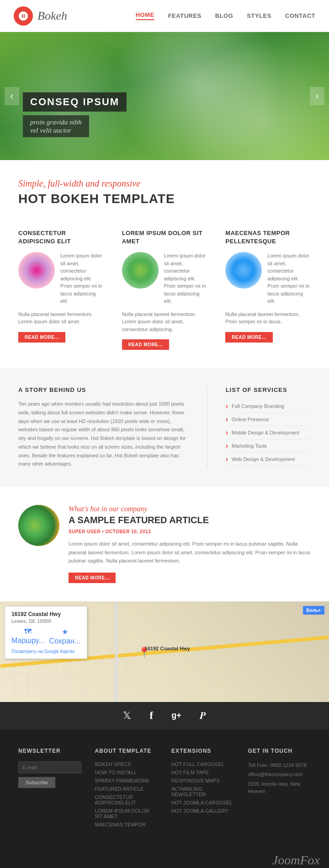  Describe the element at coordinates (164, 237) in the screenshot. I see `col2-title: LOREM IPSUM DOLOR SIT AMET` at that location.